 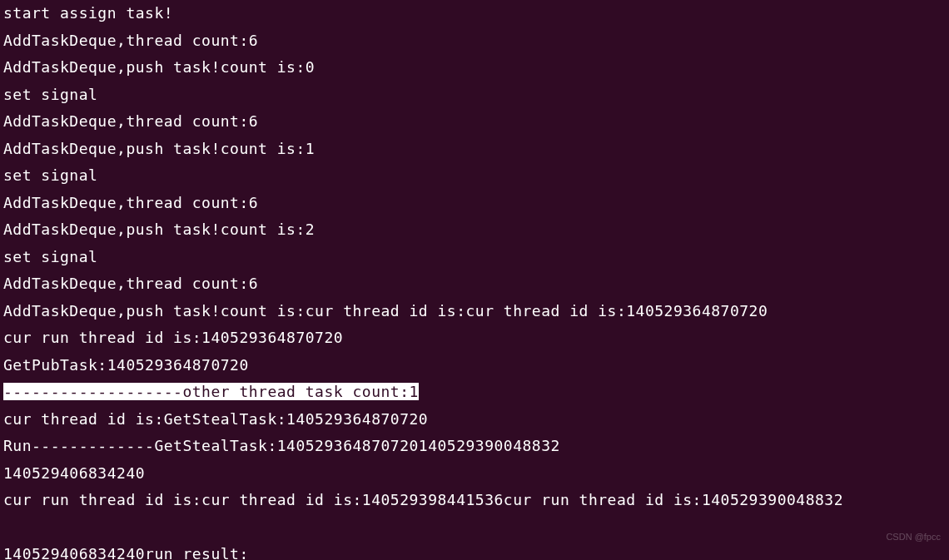 I want to click on terminal-line: cur thread id is:GetStealTask:1405293648…, so click(x=474, y=419).